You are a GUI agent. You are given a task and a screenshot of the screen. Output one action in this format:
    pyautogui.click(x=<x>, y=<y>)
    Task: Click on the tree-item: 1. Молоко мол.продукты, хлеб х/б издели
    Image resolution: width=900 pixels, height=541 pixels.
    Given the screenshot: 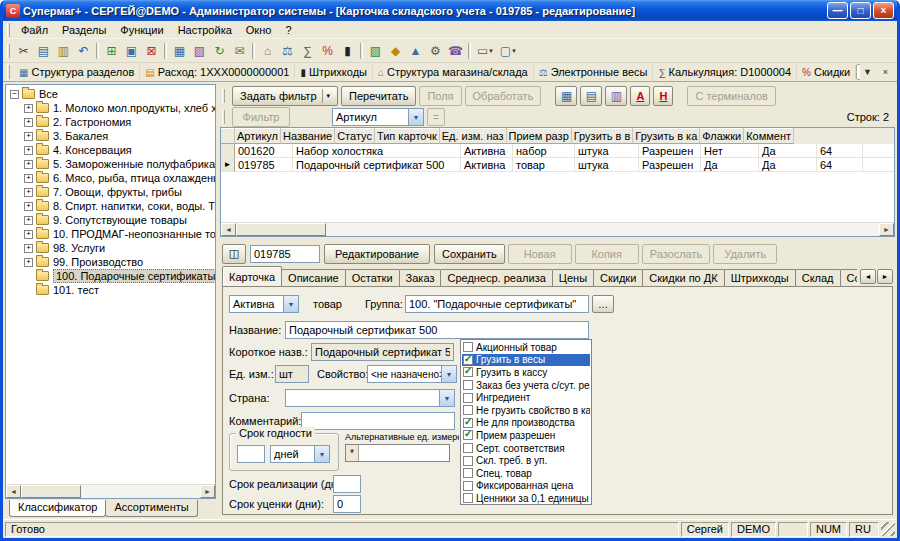 What is the action you would take?
    pyautogui.click(x=112, y=108)
    